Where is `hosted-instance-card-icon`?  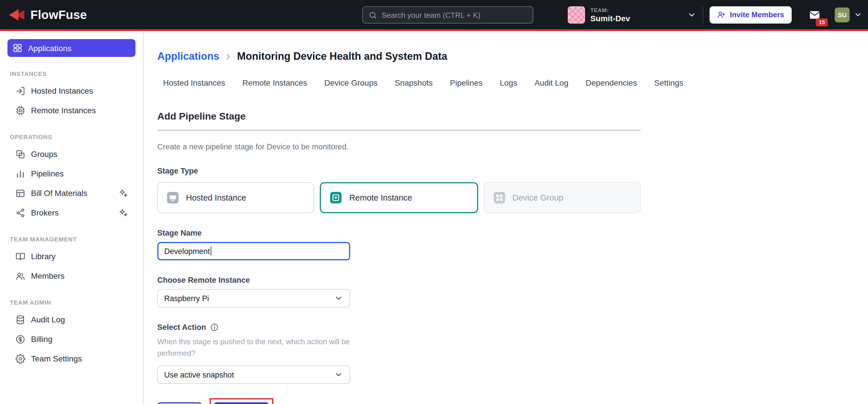 hosted-instance-card-icon is located at coordinates (173, 198).